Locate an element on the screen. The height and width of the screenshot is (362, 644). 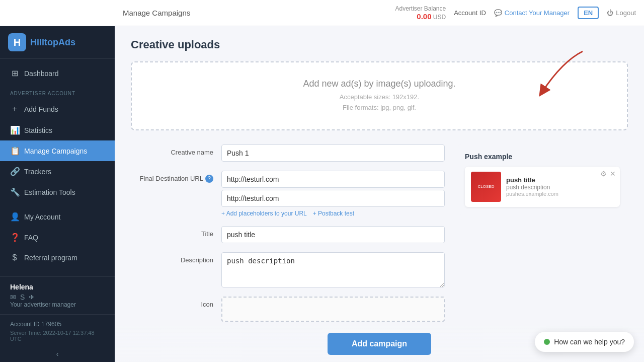
final-url-input-top is located at coordinates (333, 179).